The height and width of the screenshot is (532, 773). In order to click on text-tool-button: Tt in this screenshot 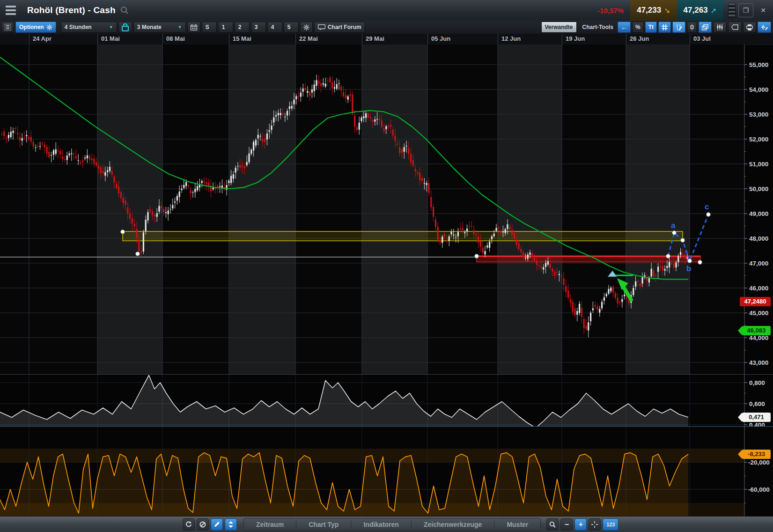, I will do `click(651, 27)`.